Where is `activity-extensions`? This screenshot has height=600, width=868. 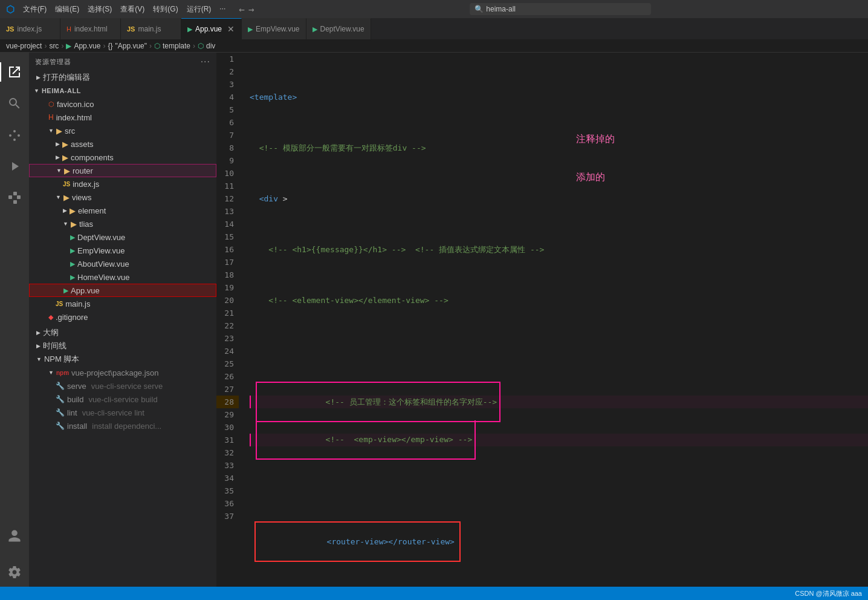
activity-extensions is located at coordinates (15, 198).